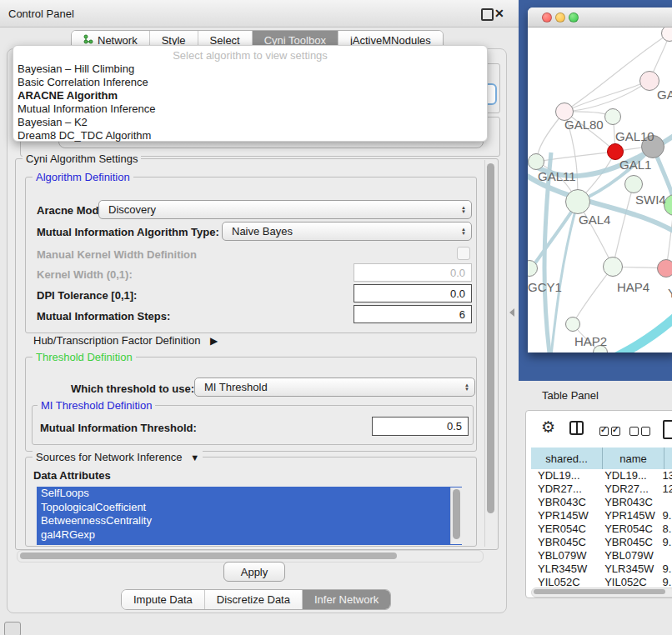  Describe the element at coordinates (456, 516) in the screenshot. I see `list-vertical-scrollbar` at that location.